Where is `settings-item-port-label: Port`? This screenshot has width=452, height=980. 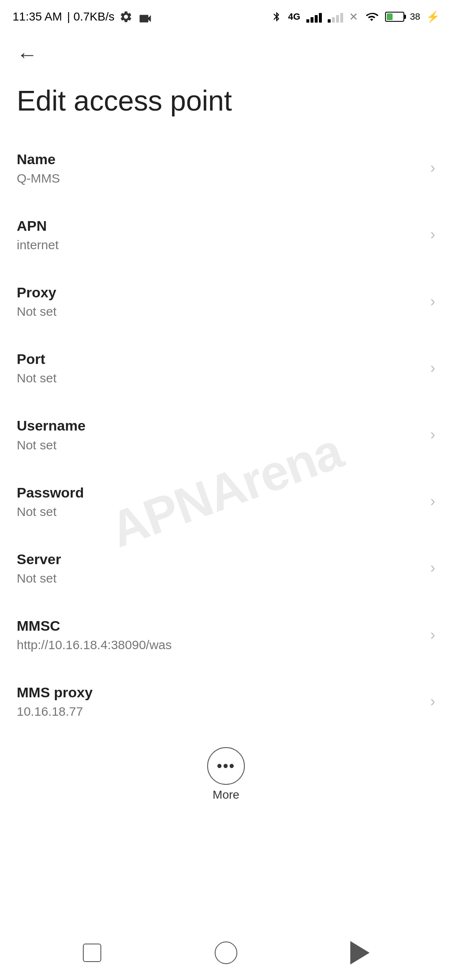 settings-item-port-label: Port is located at coordinates (219, 359).